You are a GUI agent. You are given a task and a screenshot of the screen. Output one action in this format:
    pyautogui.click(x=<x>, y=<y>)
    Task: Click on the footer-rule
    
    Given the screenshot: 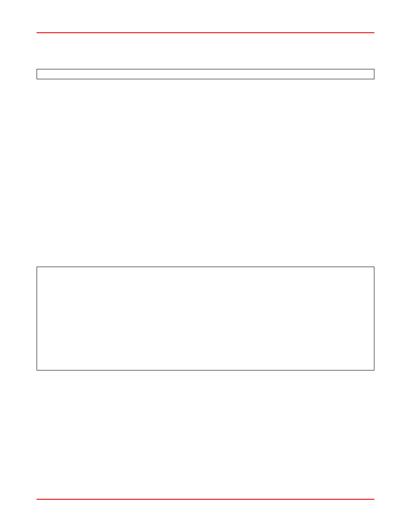 What is the action you would take?
    pyautogui.click(x=206, y=499)
    